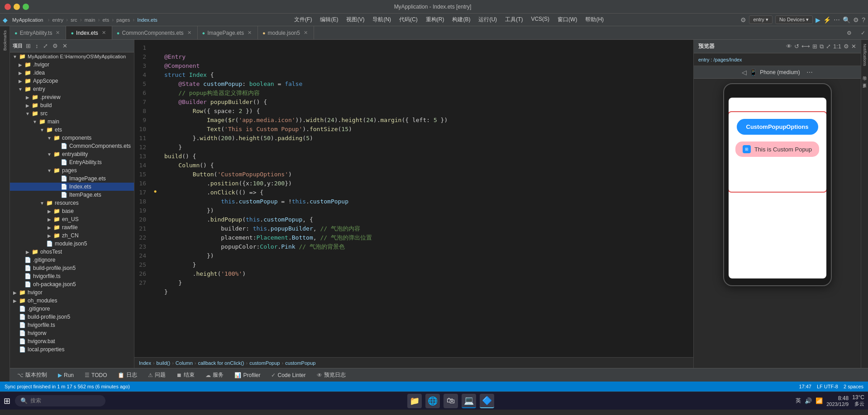 This screenshot has height=415, width=868. Describe the element at coordinates (72, 292) in the screenshot. I see `tree-hvigor2: ▶ 📁 hvigor` at that location.